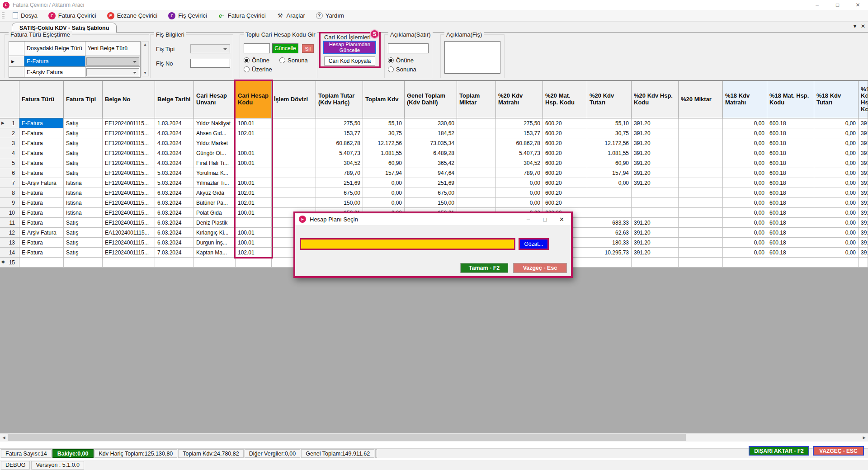 The height and width of the screenshot is (470, 868). I want to click on grid-cell: 150,00, so click(431, 203).